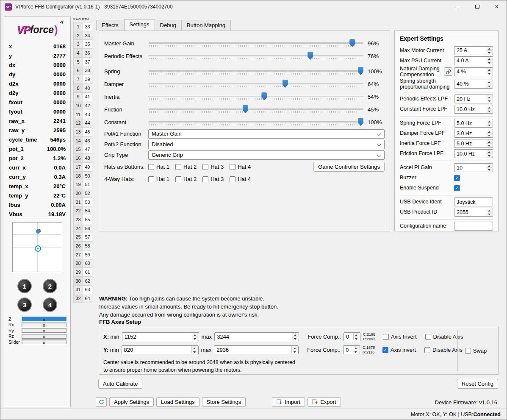 This screenshot has height=420, width=507. What do you see at coordinates (349, 167) in the screenshot?
I see `game-controller-settings-button: Game Controller Settings` at bounding box center [349, 167].